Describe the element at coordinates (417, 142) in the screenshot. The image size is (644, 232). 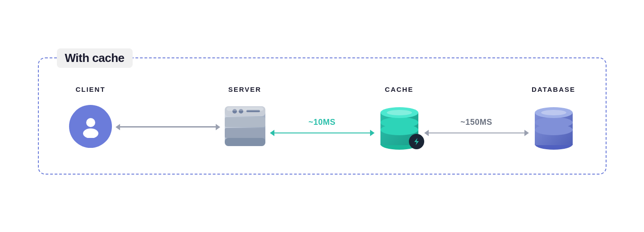
I see `cache-badge` at that location.